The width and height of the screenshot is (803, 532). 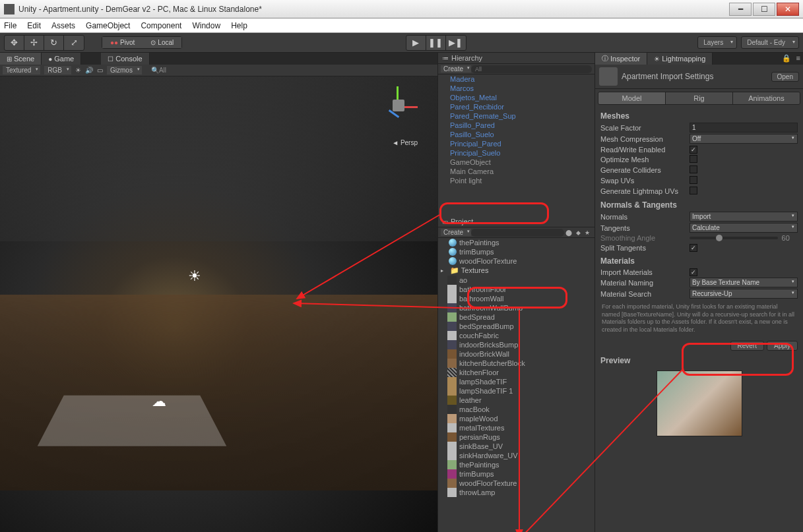 I want to click on layout-dropdown: Default - Edy, so click(x=770, y=42).